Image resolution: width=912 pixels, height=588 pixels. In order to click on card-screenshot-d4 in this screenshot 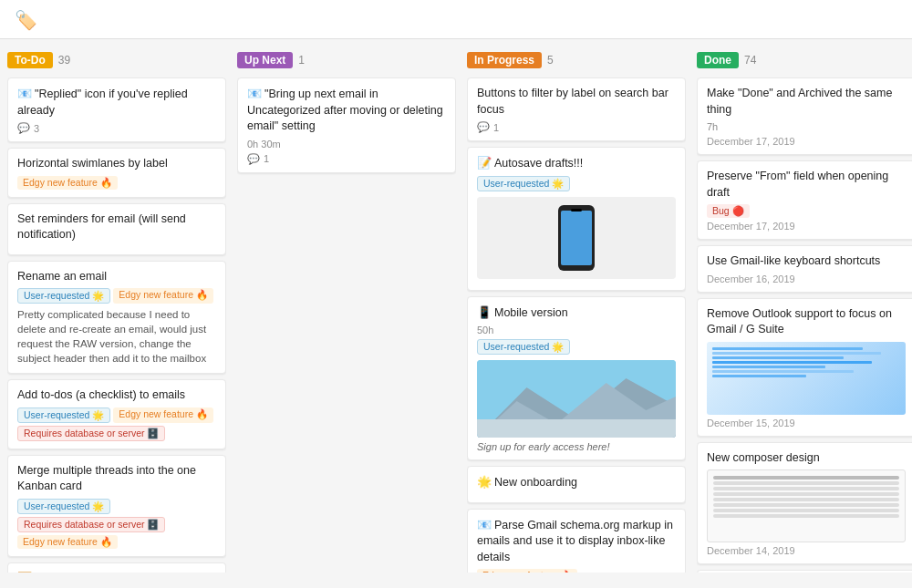, I will do `click(806, 378)`.